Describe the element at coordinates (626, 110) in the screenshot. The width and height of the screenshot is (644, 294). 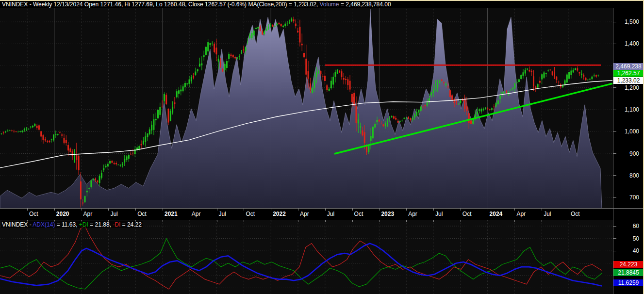
I see `price-axis-label: 1,100` at that location.